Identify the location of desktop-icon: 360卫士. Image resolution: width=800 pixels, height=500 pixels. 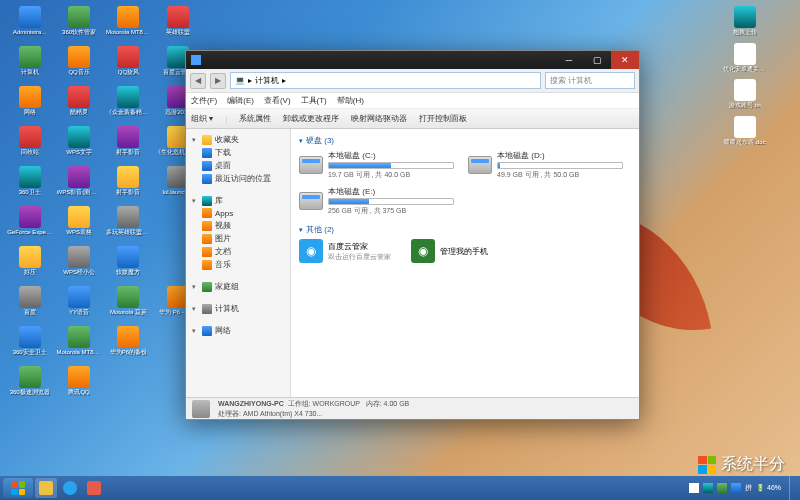
(30, 185).